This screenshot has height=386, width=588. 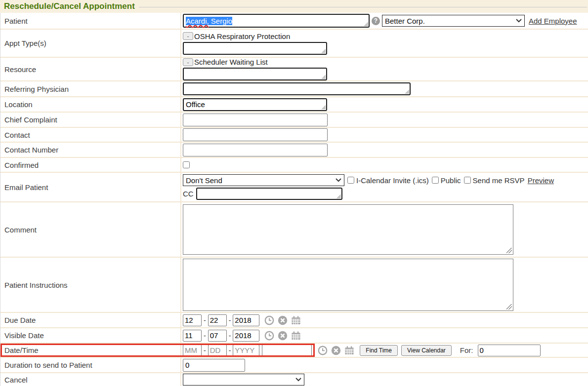 What do you see at coordinates (255, 120) in the screenshot?
I see `chief-complaint-input` at bounding box center [255, 120].